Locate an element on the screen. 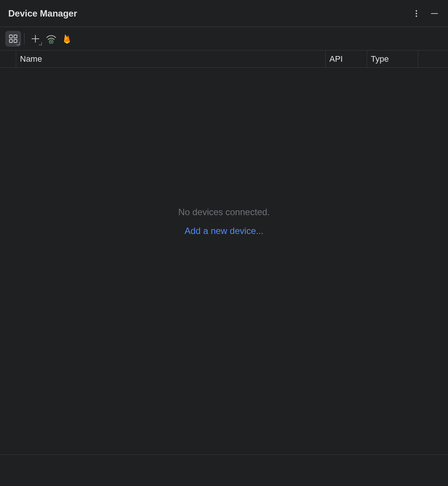  header-controls is located at coordinates (425, 14).